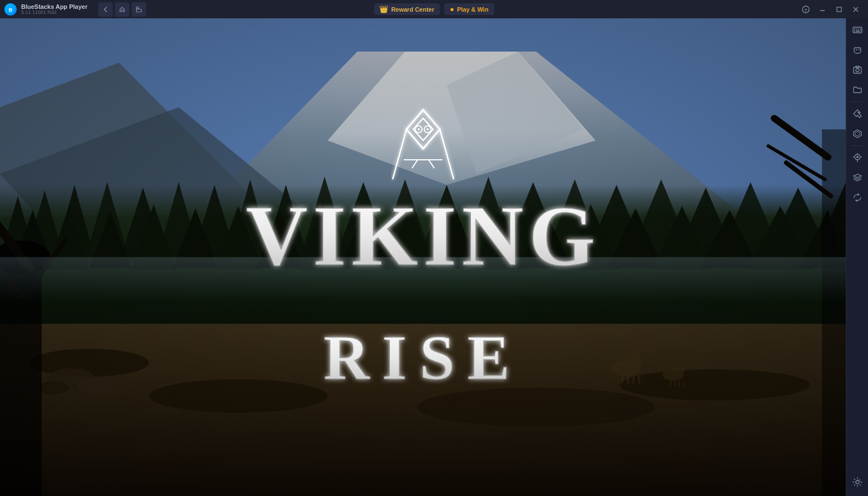 The image size is (868, 496). Describe the element at coordinates (839, 9) in the screenshot. I see `maximize-button` at that location.